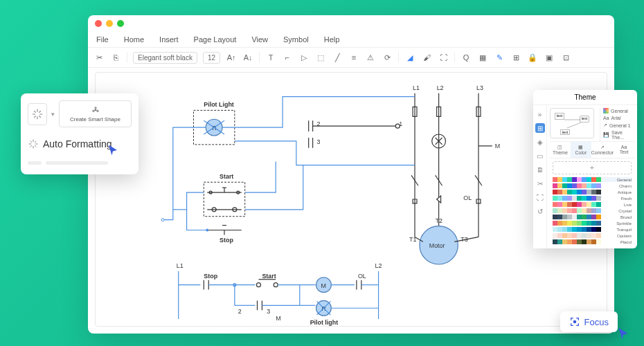  What do you see at coordinates (560, 149) in the screenshot?
I see `tab-theme: ◫Theme` at bounding box center [560, 149].